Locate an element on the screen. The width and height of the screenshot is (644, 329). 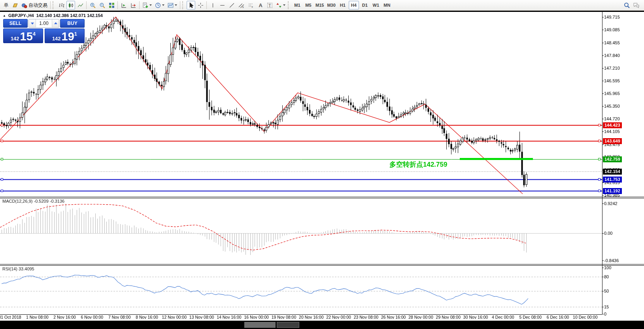
templates-button is located at coordinates (172, 5).